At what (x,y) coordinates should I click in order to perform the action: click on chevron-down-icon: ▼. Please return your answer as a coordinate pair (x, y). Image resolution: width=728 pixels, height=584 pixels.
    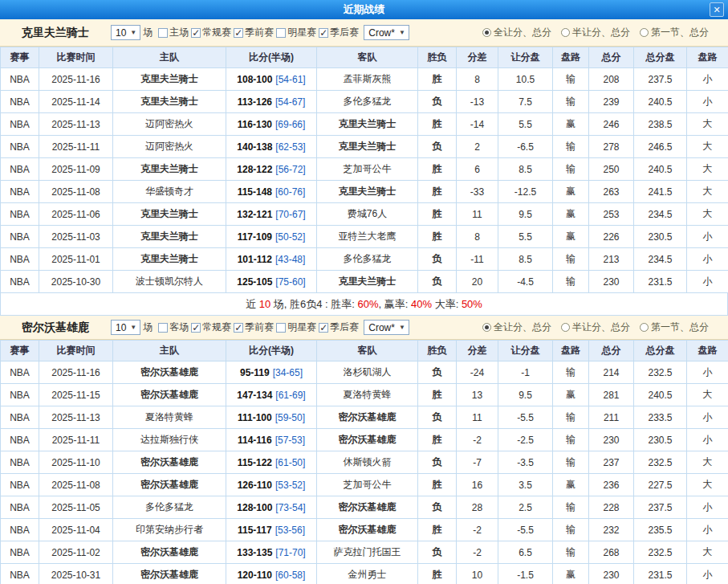
    Looking at the image, I should click on (133, 328).